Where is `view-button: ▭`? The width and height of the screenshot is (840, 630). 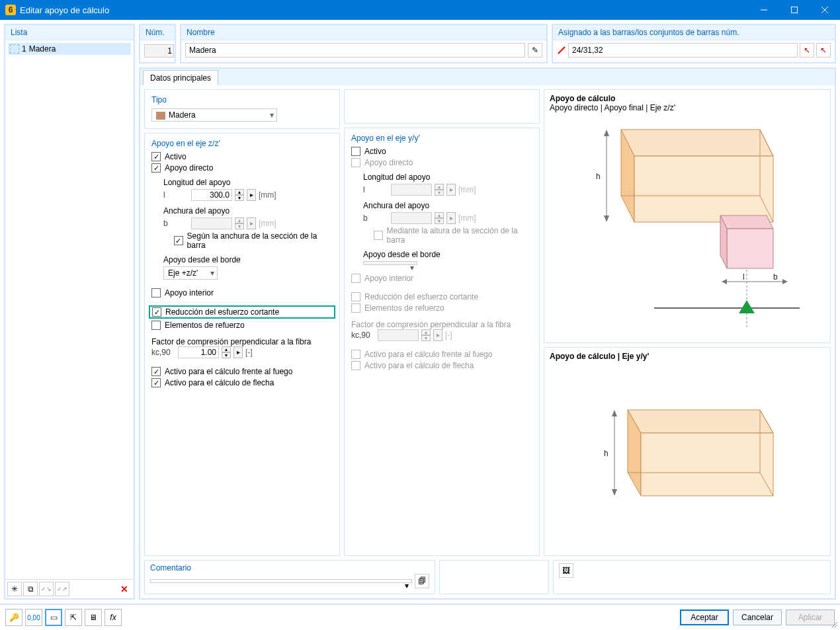
view-button: ▭ is located at coordinates (54, 617).